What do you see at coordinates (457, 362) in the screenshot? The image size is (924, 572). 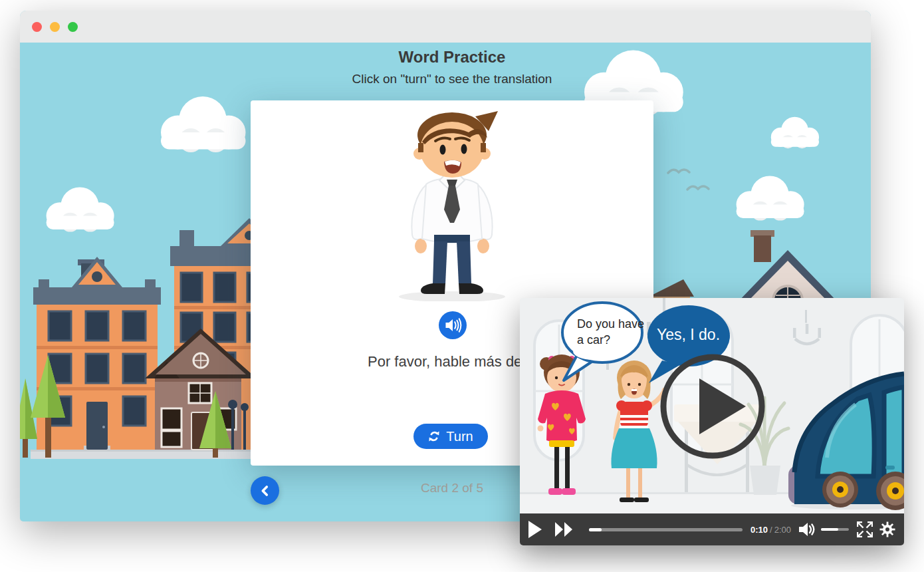 I see `flashcard-phrase: Por favor, hable más despa` at bounding box center [457, 362].